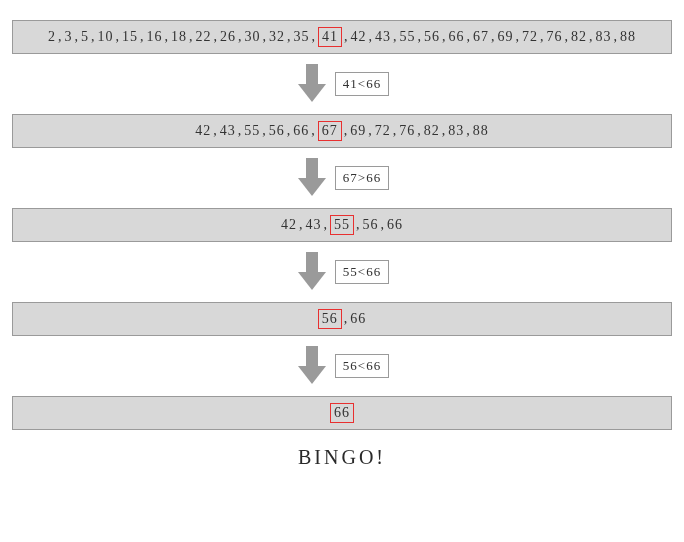  Describe the element at coordinates (342, 458) in the screenshot. I see `bingo-text: BINGO!` at that location.